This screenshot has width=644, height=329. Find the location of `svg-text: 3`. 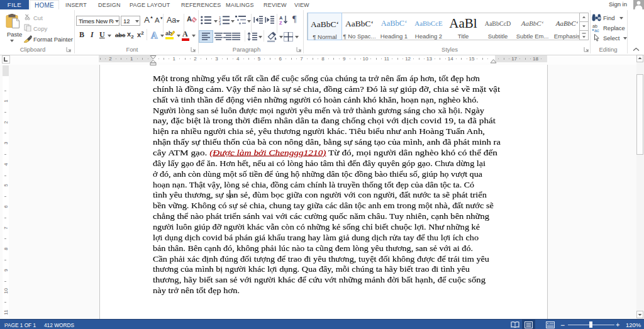

svg-text: 3 is located at coordinates (220, 24).